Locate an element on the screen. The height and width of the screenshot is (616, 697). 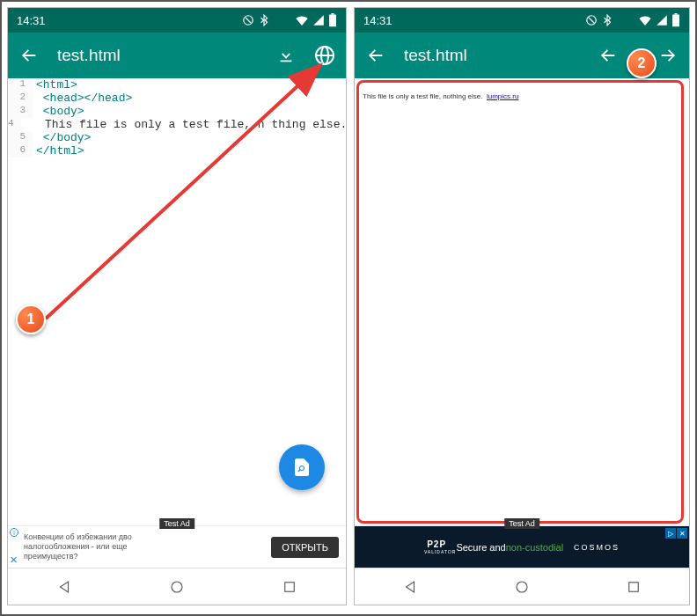
line-number: 6 is located at coordinates (20, 151).